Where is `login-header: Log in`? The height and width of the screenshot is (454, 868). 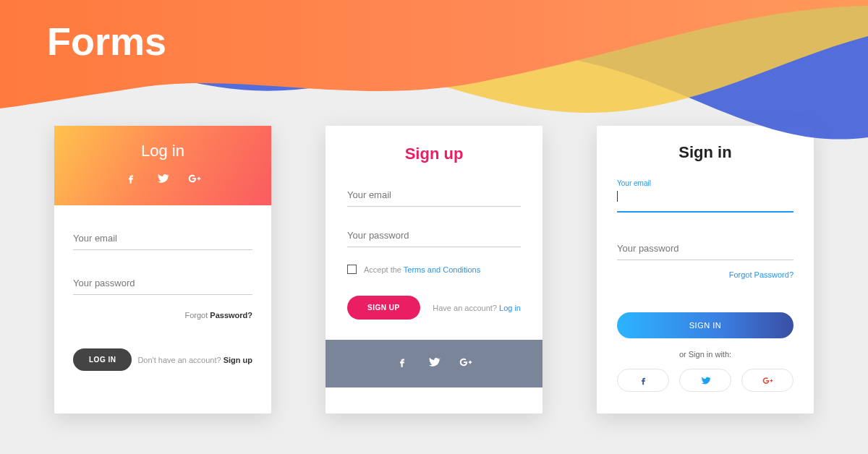 login-header: Log in is located at coordinates (163, 166).